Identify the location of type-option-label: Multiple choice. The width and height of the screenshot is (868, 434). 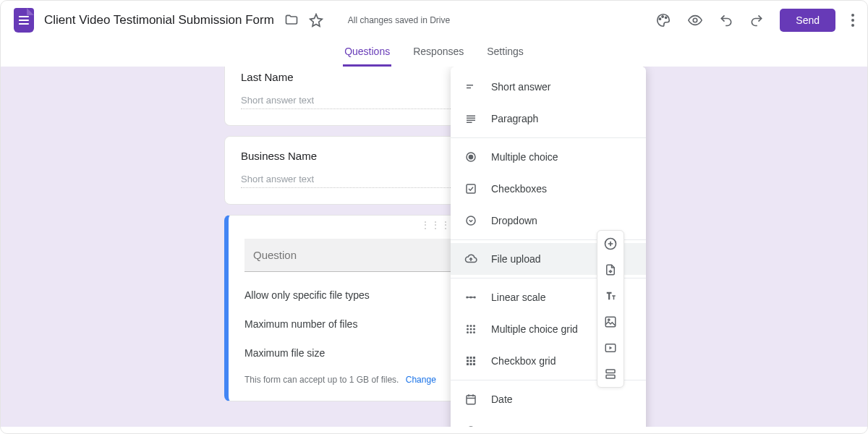
(525, 157).